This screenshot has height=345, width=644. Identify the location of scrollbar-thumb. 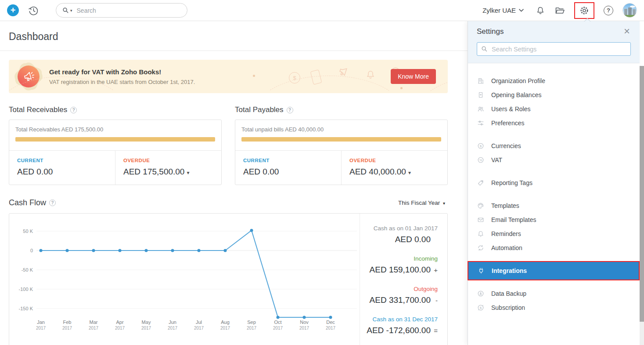
(642, 194).